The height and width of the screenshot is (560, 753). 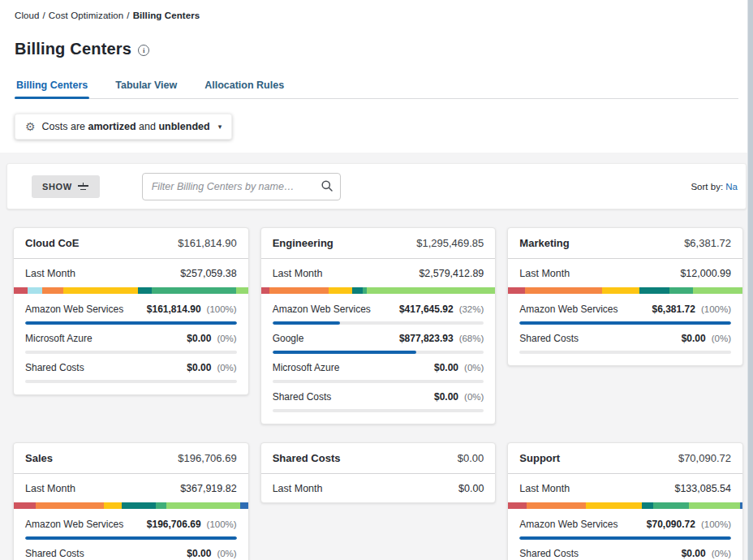 What do you see at coordinates (52, 243) in the screenshot?
I see `card-title: Cloud CoE` at bounding box center [52, 243].